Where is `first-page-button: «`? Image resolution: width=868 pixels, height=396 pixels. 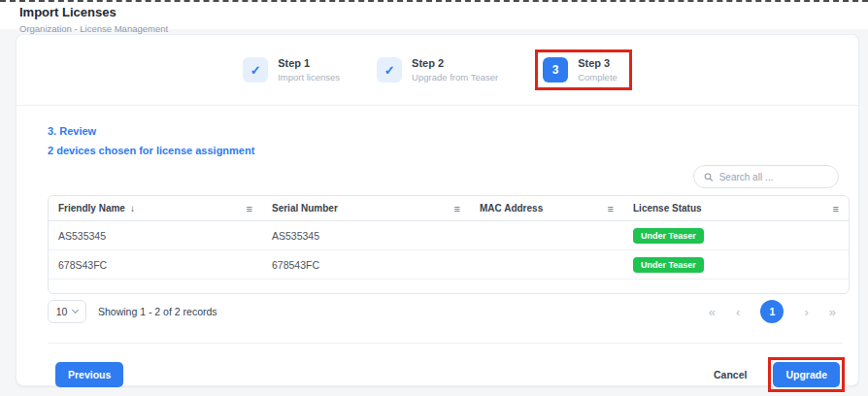
first-page-button: « is located at coordinates (713, 313).